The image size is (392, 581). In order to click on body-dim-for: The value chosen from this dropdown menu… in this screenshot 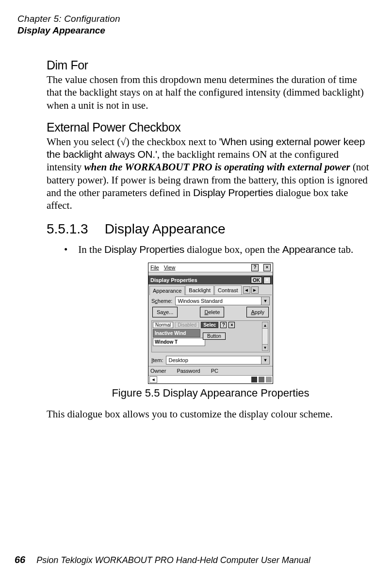, I will do `click(211, 92)`.